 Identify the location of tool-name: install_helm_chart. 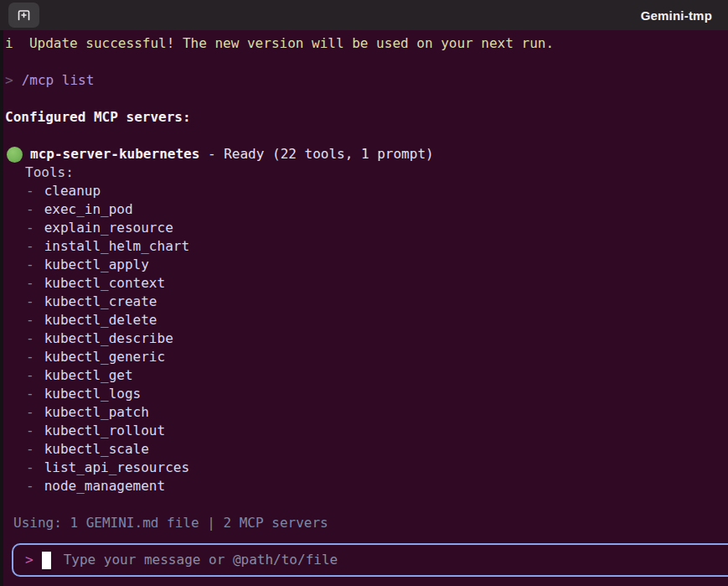
(117, 246).